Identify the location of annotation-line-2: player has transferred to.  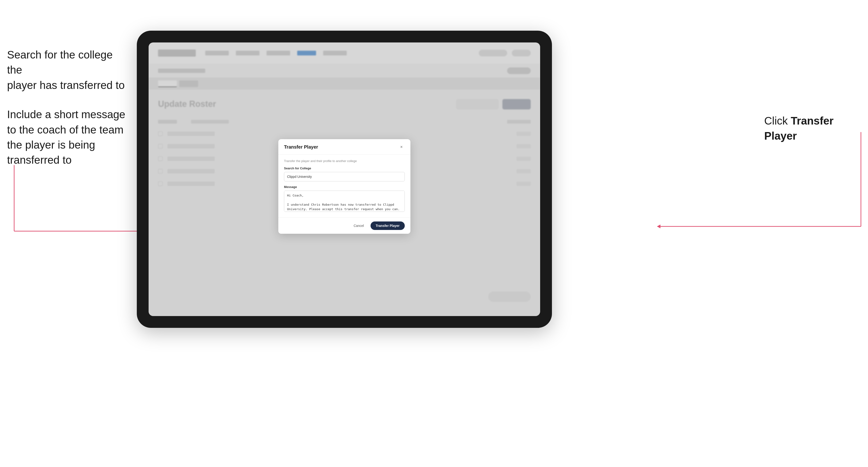
(66, 85).